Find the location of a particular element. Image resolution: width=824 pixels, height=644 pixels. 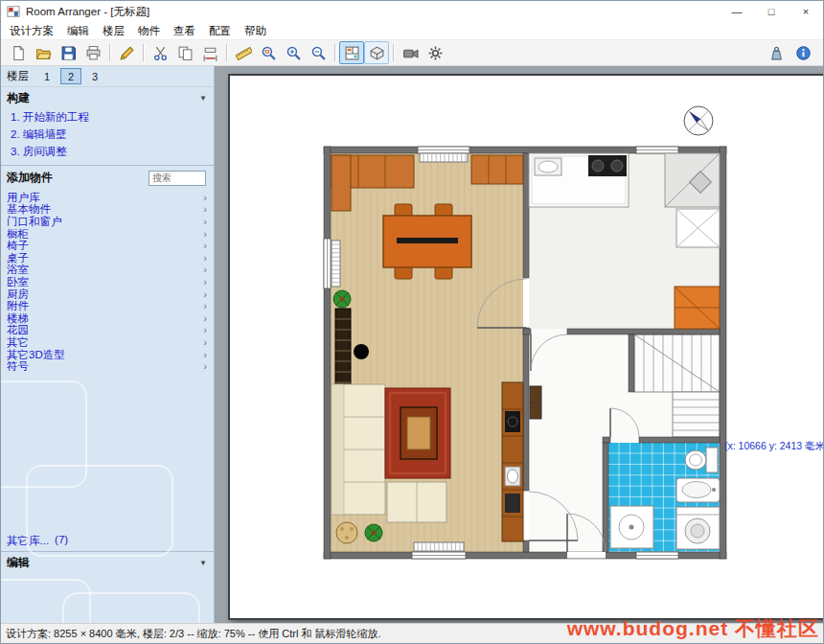

sofa is located at coordinates (358, 449).